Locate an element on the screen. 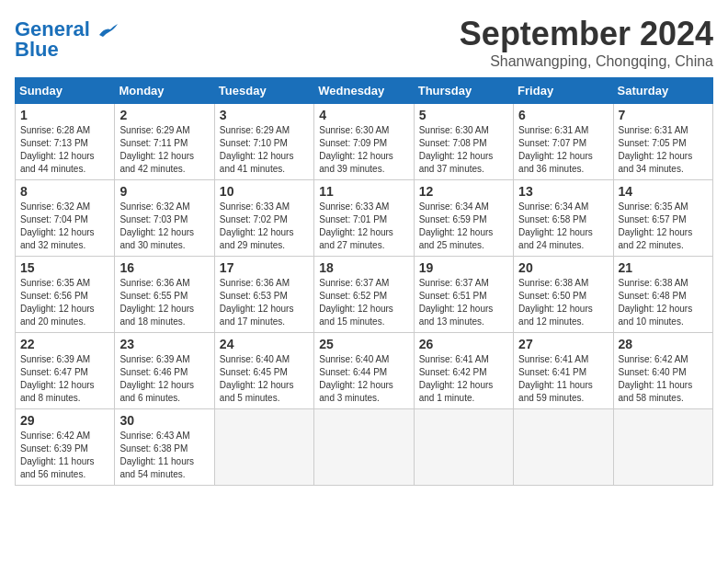  day-number: 24 is located at coordinates (265, 344).